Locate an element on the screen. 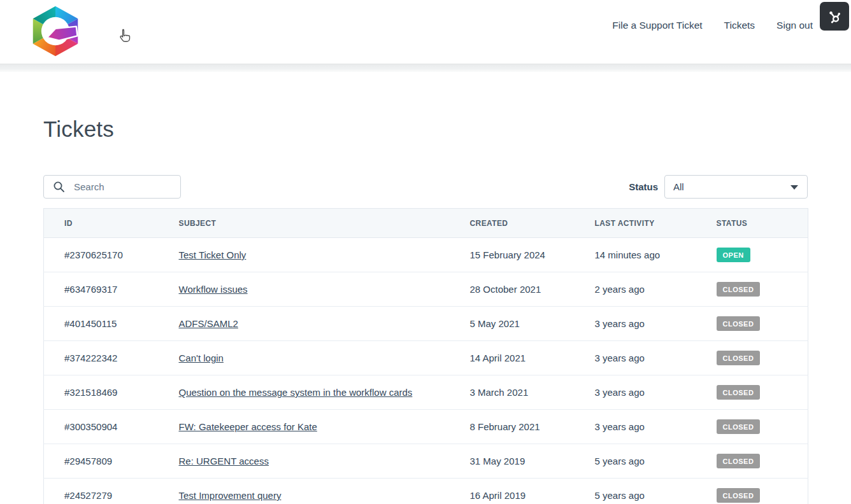 The image size is (851, 504). column-header-id: ID is located at coordinates (111, 223).